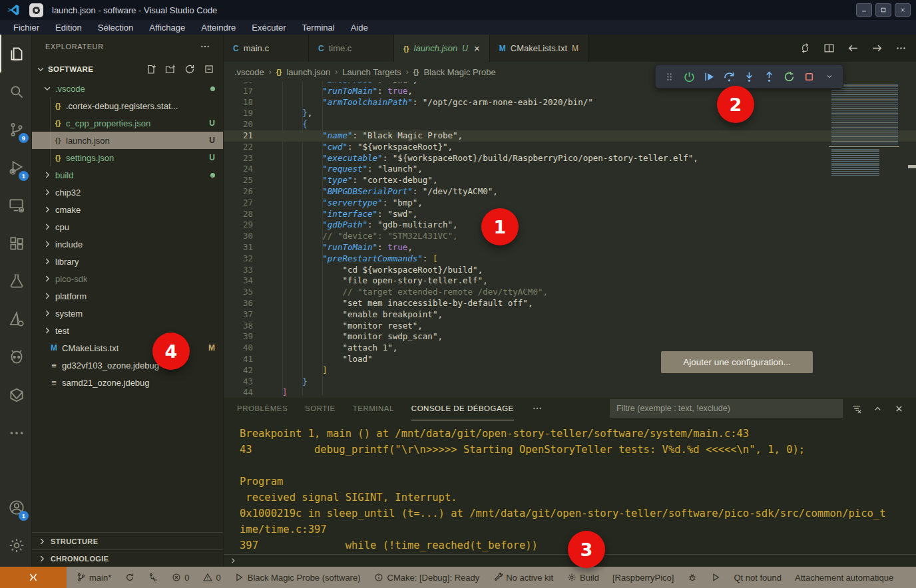  I want to click on menu-item: Exécuter, so click(269, 28).